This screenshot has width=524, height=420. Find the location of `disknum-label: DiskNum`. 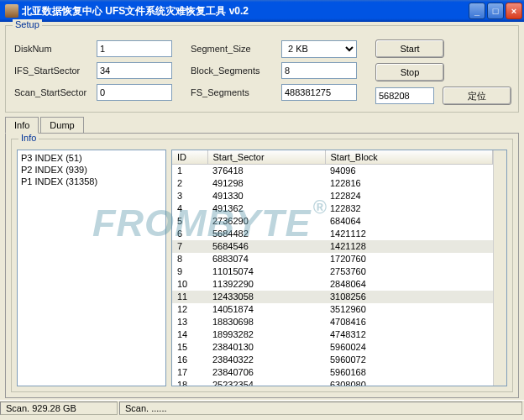

disknum-label: DiskNum is located at coordinates (52, 49).